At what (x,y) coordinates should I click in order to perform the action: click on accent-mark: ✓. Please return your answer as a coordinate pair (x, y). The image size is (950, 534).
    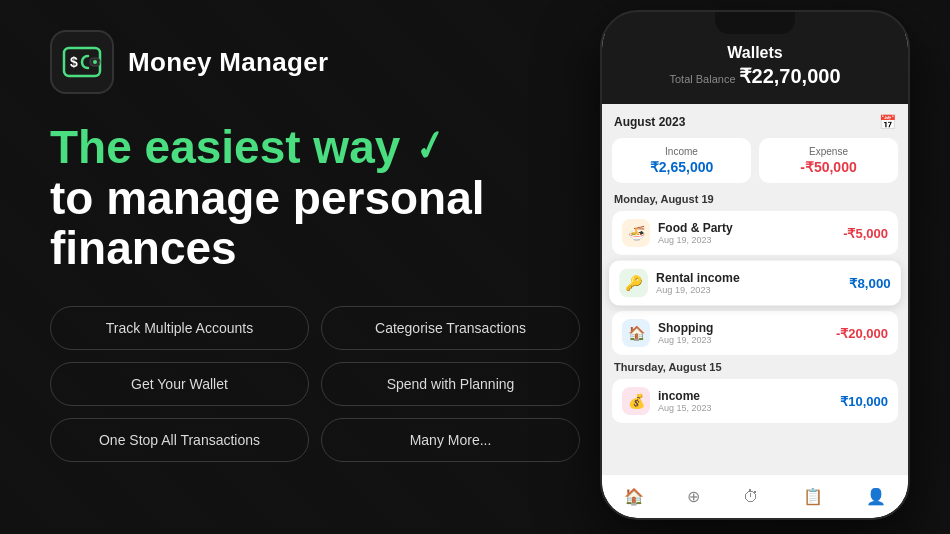
    Looking at the image, I should click on (427, 148).